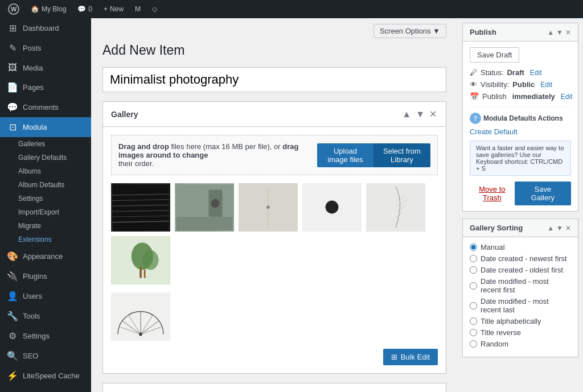 This screenshot has width=583, height=392. I want to click on sidebar-sub-import-export: Import/Export, so click(46, 212).